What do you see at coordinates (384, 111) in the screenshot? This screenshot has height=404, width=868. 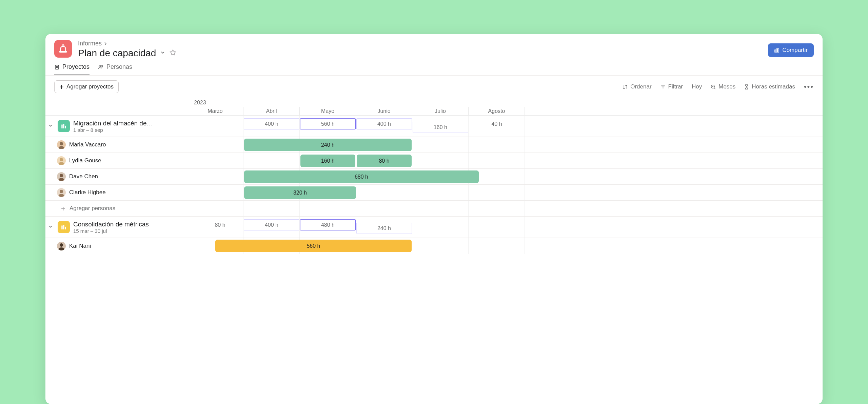 I see `month-header: Junio` at bounding box center [384, 111].